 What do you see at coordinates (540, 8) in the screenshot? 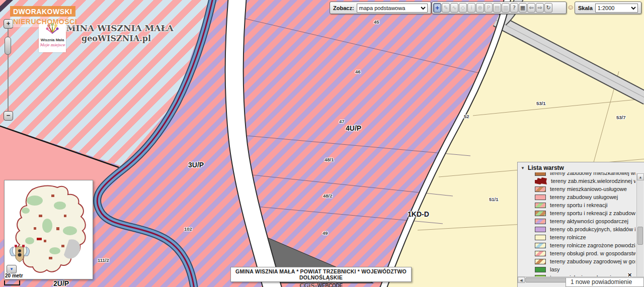
I see `forward-tool-button: ⇨` at bounding box center [540, 8].